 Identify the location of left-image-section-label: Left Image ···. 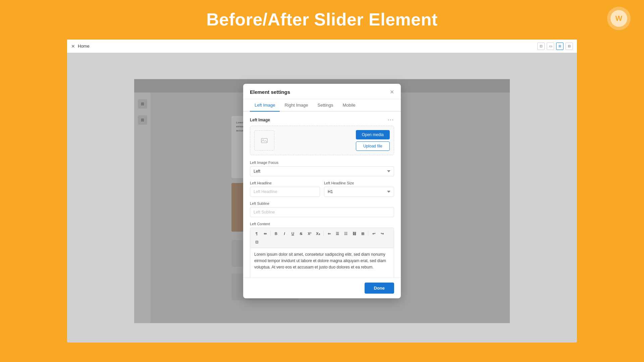
(322, 120).